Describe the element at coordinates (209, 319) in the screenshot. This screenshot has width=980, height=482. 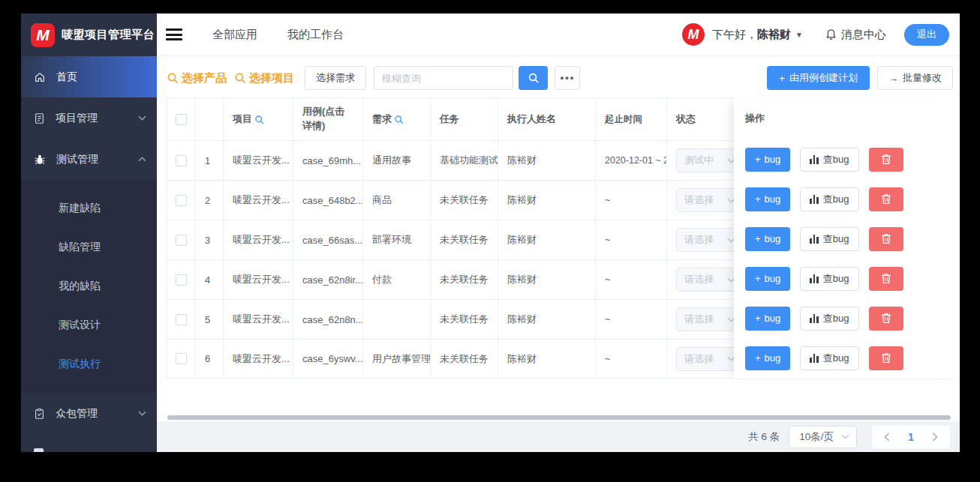
I see `row-index: 5` at that location.